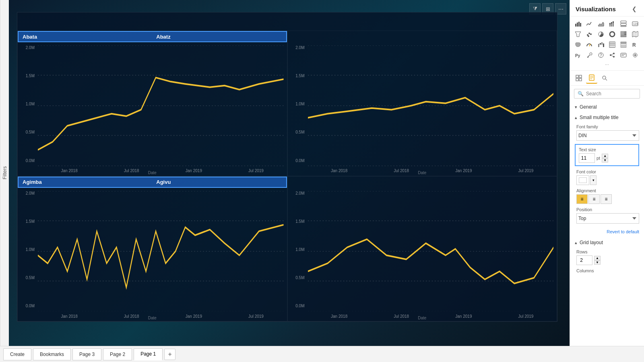  What do you see at coordinates (593, 180) in the screenshot?
I see `font-color-dropdown: ▾` at bounding box center [593, 180].